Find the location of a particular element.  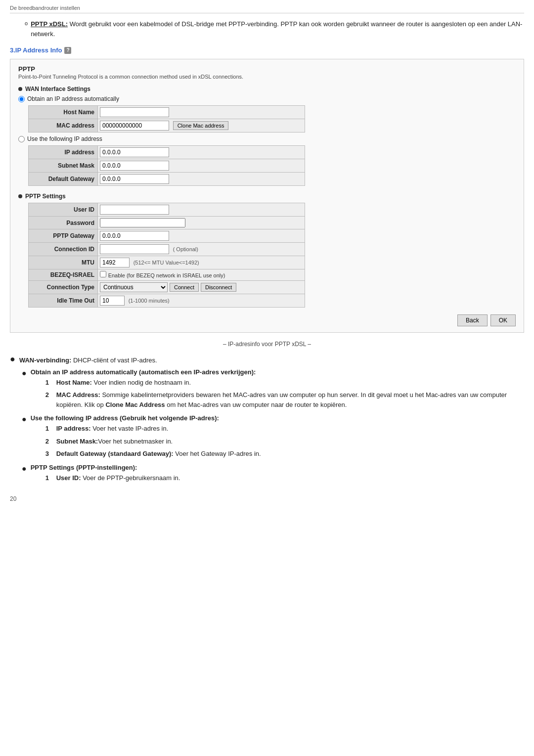

user-id-cell is located at coordinates (202, 210).